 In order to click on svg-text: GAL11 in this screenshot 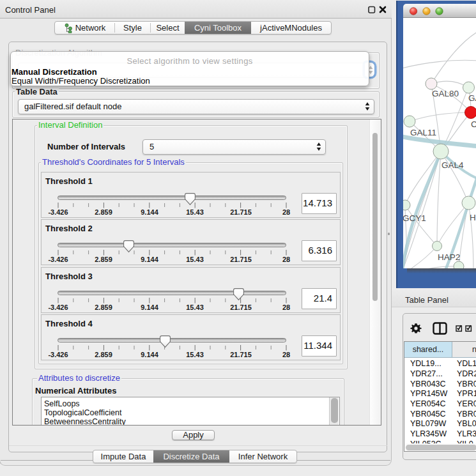, I will do `click(423, 133)`.